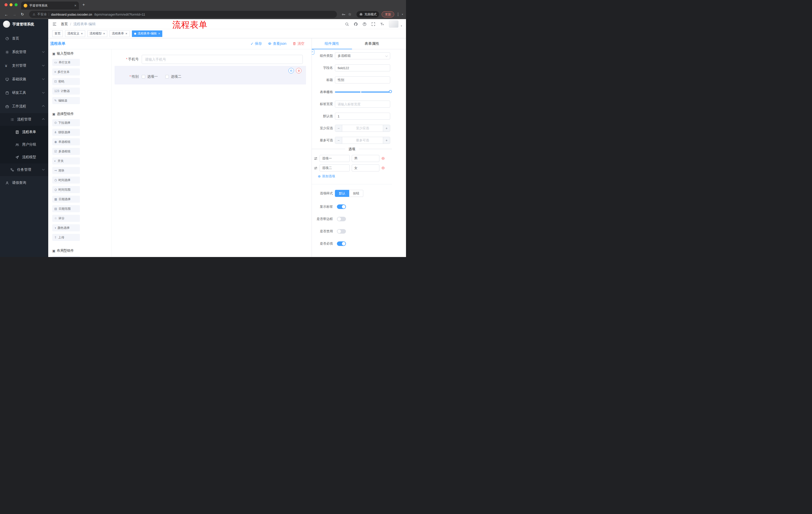  Describe the element at coordinates (398, 14) in the screenshot. I see `browser-menu-icon: ⋮` at that location.